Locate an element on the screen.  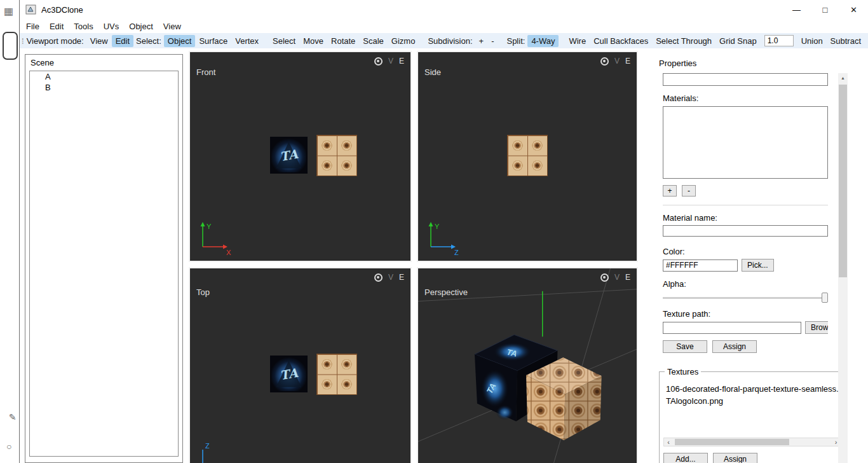
cull-backfaces-button: Cull Backfaces is located at coordinates (621, 41).